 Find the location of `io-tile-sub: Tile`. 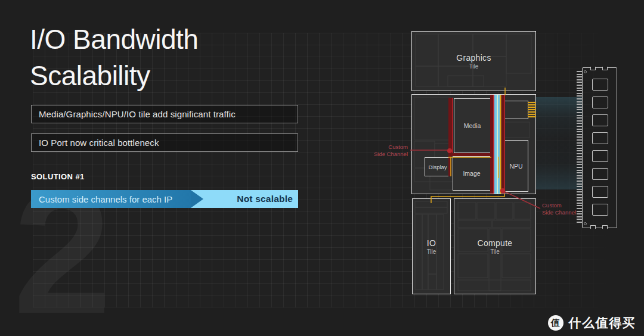

io-tile-sub: Tile is located at coordinates (432, 251).